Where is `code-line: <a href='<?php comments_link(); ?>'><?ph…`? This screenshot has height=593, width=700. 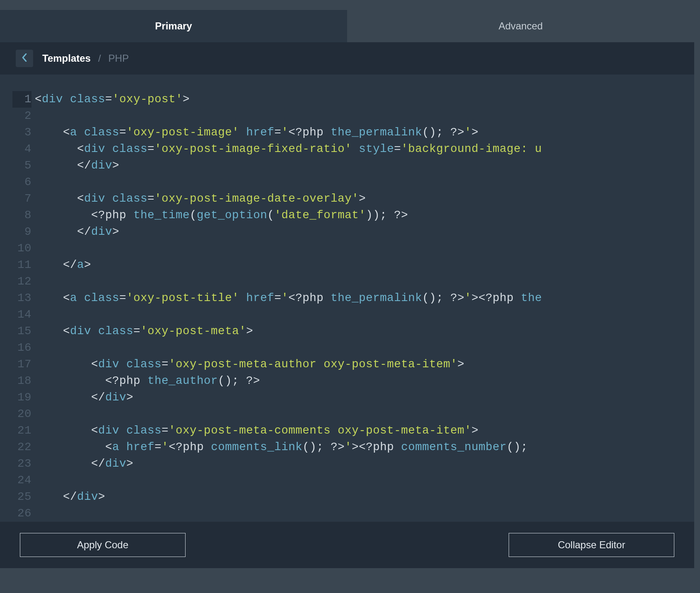 code-line: <a href='<?php comments_link(); ?>'><?ph… is located at coordinates (364, 447).